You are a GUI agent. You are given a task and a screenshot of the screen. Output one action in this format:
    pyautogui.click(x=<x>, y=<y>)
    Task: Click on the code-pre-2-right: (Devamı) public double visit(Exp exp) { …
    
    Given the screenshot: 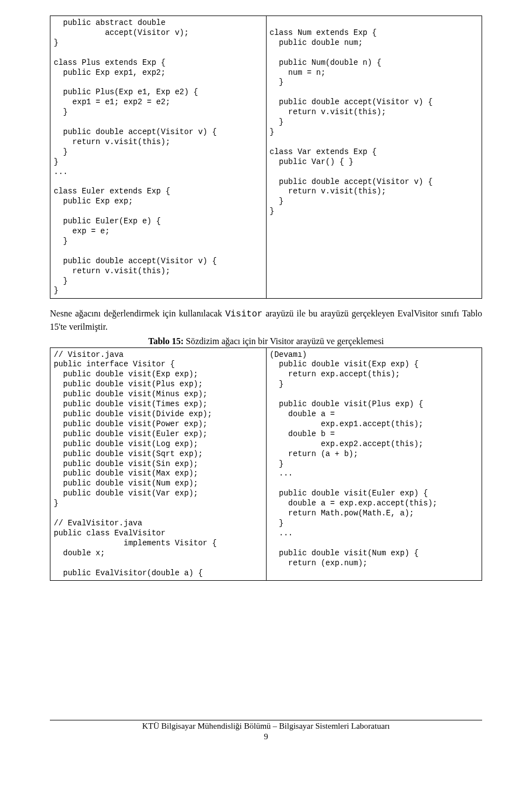 What is the action you would take?
    pyautogui.click(x=375, y=459)
    